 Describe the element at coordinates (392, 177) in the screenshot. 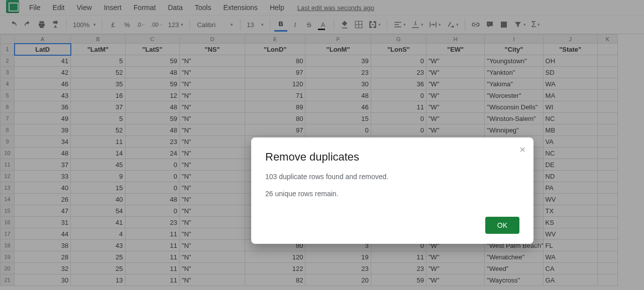

I see `dialog-message-1: 103 duplicate rows found and removed.` at that location.